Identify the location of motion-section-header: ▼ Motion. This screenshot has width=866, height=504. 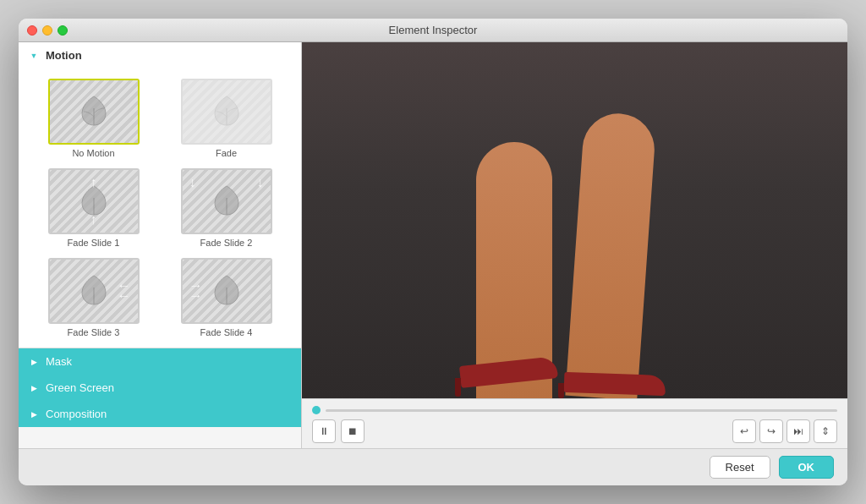
(160, 56).